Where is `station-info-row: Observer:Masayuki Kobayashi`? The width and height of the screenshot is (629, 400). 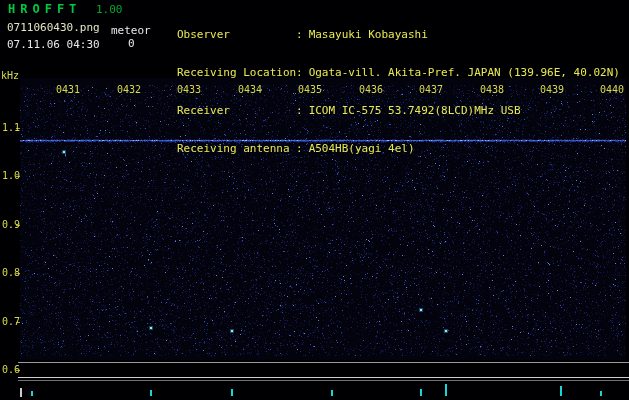
station-info-row: Observer:Masayuki Kobayashi is located at coordinates (398, 35).